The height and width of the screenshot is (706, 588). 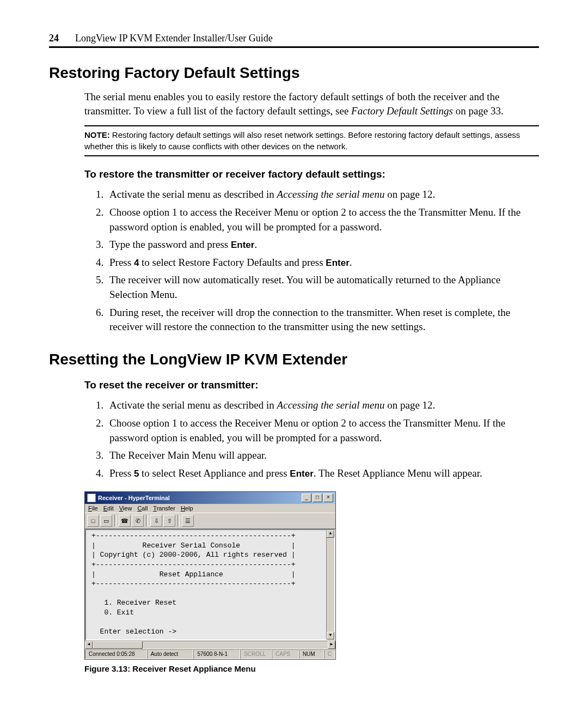 What do you see at coordinates (317, 498) in the screenshot?
I see `window-buttons: _ □ ×` at bounding box center [317, 498].